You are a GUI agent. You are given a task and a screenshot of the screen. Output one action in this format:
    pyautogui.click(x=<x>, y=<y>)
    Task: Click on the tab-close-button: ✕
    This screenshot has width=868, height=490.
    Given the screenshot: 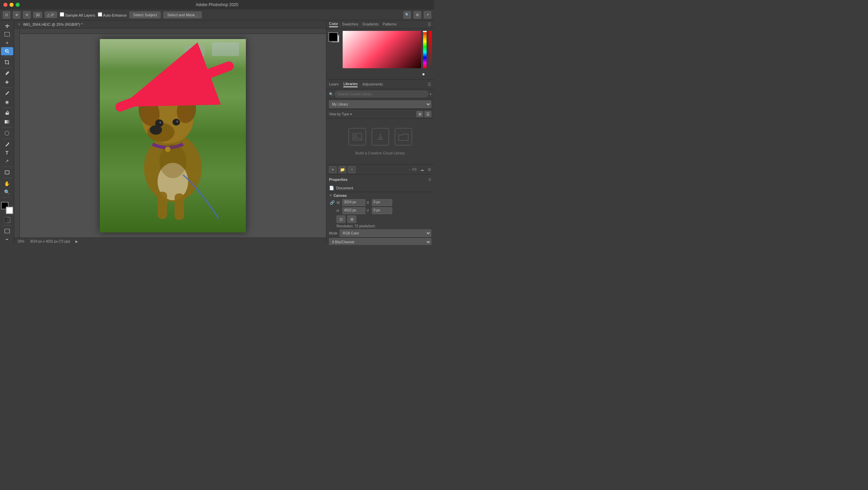 What is the action you would take?
    pyautogui.click(x=19, y=24)
    